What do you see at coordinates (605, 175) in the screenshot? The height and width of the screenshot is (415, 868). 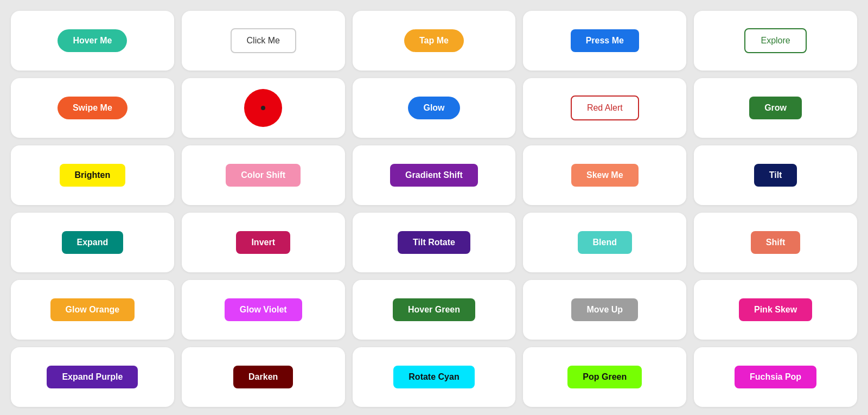 I see `button-13: Skew Me` at bounding box center [605, 175].